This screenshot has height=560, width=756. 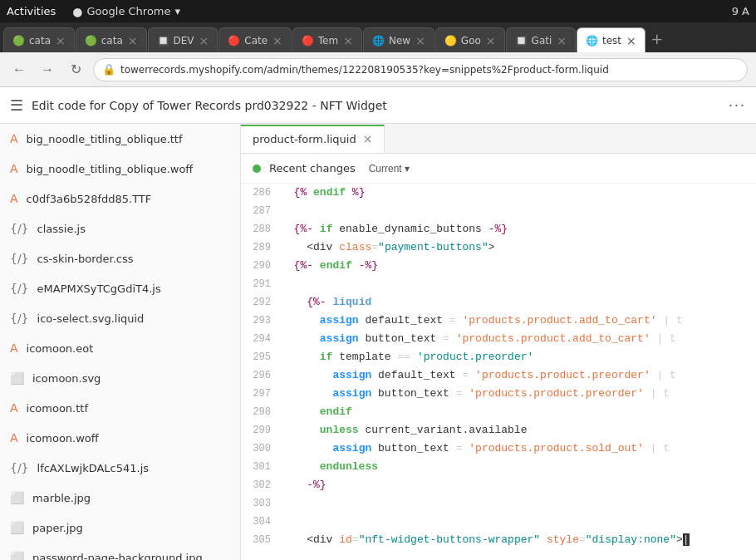 What do you see at coordinates (120, 528) in the screenshot?
I see `sidebar-item-13: ⬜ paper.jpg` at bounding box center [120, 528].